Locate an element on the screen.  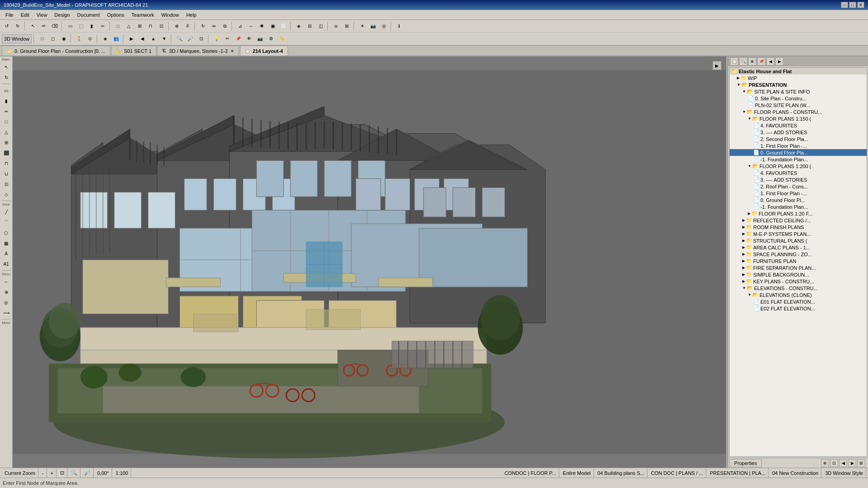
tb-door: ⊓ is located at coordinates (151, 26).